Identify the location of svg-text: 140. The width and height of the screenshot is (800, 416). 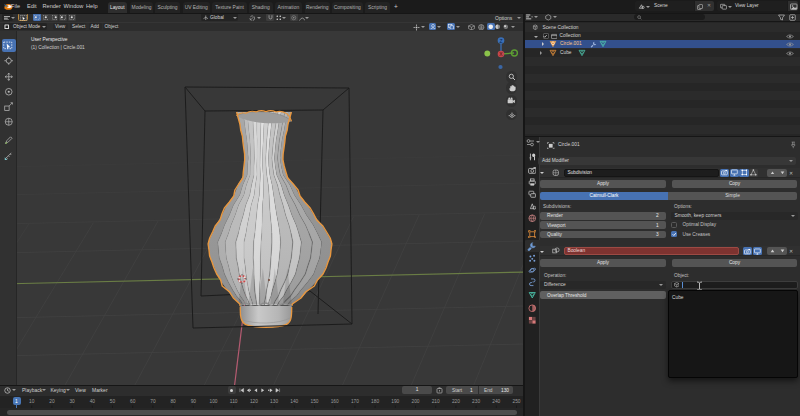
(294, 402).